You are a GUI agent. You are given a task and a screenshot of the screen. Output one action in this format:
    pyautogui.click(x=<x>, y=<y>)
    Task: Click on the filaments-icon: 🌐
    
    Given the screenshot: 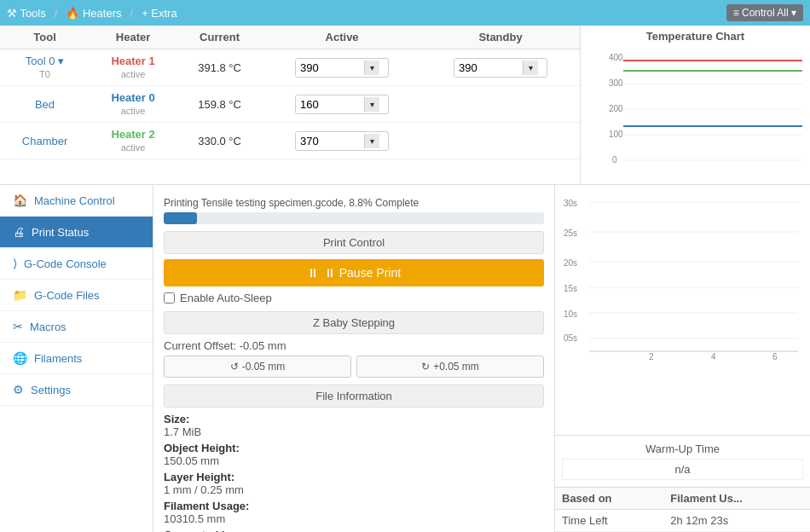 What is the action you would take?
    pyautogui.click(x=20, y=358)
    